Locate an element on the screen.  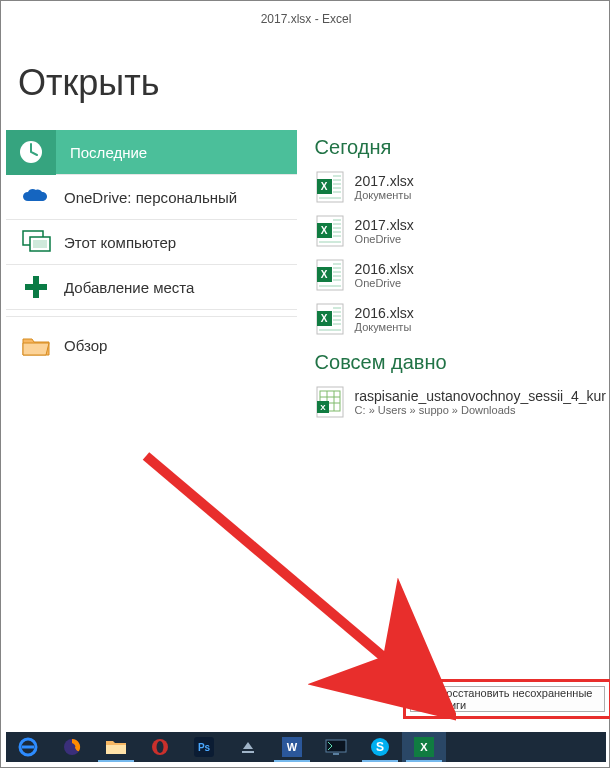
plus-icon is located at coordinates (36, 287).